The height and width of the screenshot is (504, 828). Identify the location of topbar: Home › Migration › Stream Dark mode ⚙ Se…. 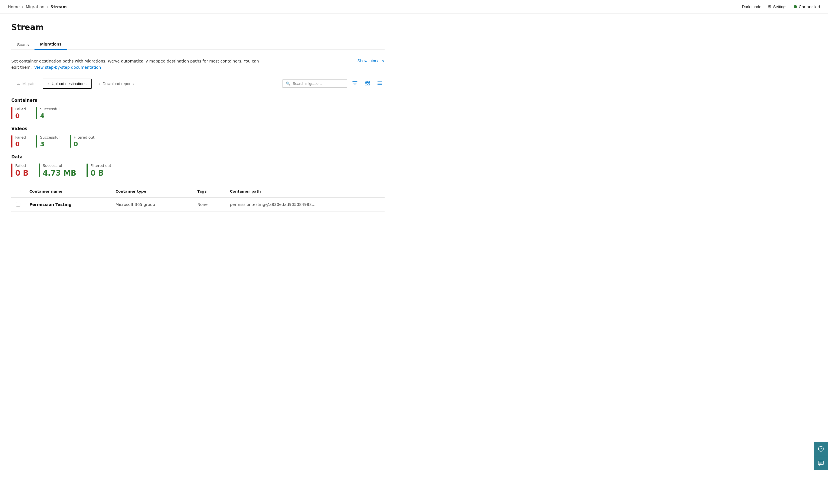
(414, 7).